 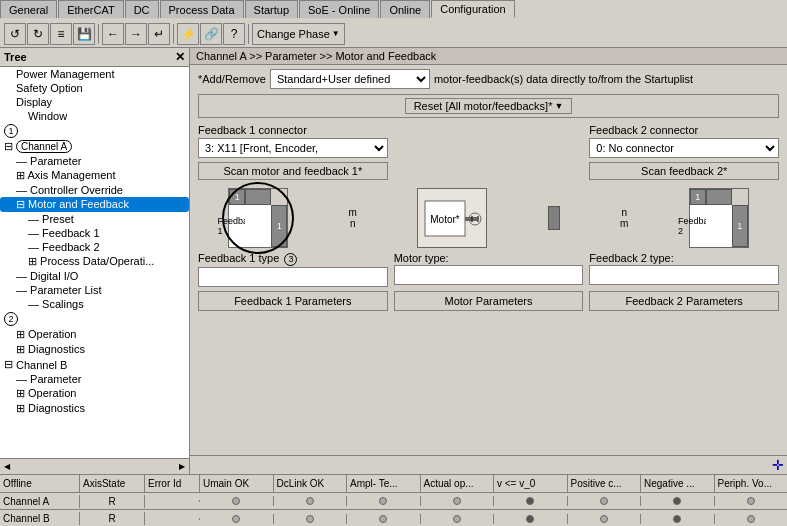 What do you see at coordinates (236, 519) in the screenshot?
I see `led-chb-umain` at bounding box center [236, 519].